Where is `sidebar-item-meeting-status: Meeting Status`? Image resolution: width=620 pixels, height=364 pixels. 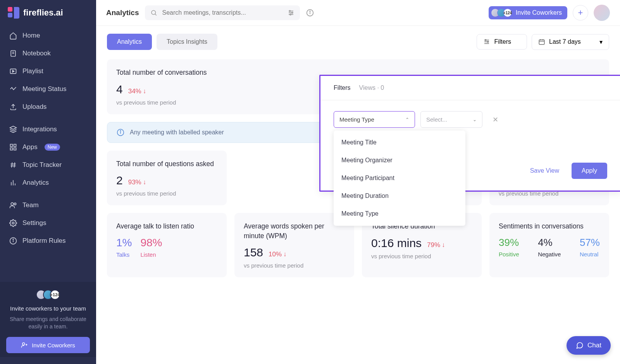
sidebar-item-meeting-status: Meeting Status is located at coordinates (48, 89).